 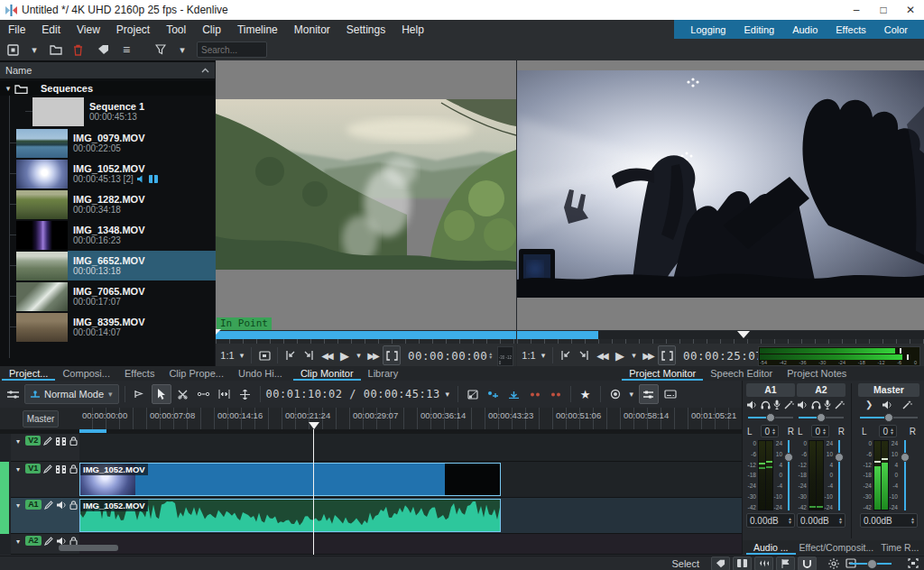 What do you see at coordinates (771, 548) in the screenshot?
I see `tab-audio-mixer: Audio ...` at bounding box center [771, 548].